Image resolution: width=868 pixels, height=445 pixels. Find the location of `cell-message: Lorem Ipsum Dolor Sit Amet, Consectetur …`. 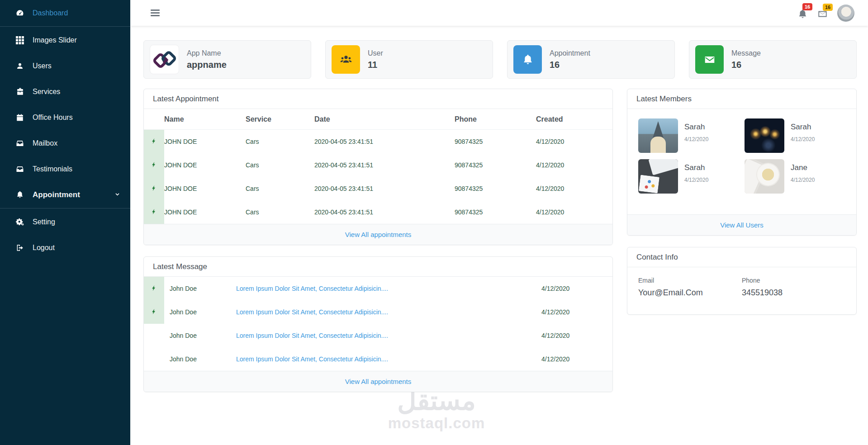

cell-message: Lorem Ipsum Dolor Sit Amet, Consectetur … is located at coordinates (389, 336).